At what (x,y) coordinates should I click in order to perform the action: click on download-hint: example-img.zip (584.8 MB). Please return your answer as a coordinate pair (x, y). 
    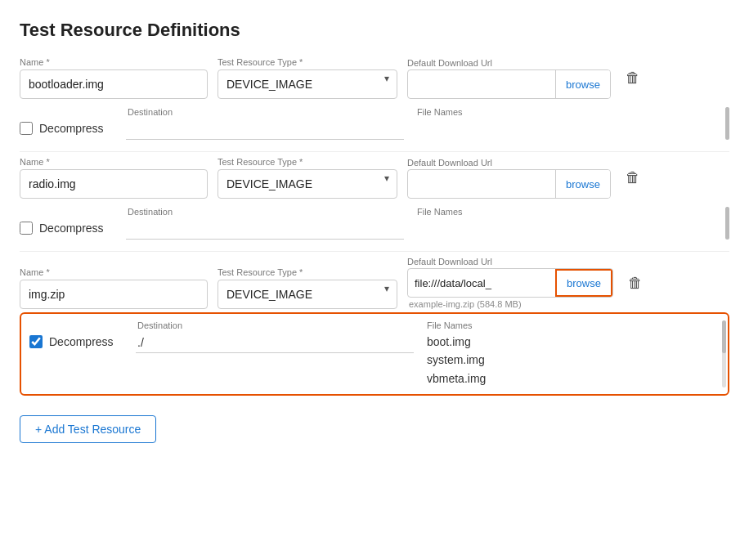
    Looking at the image, I should click on (510, 304).